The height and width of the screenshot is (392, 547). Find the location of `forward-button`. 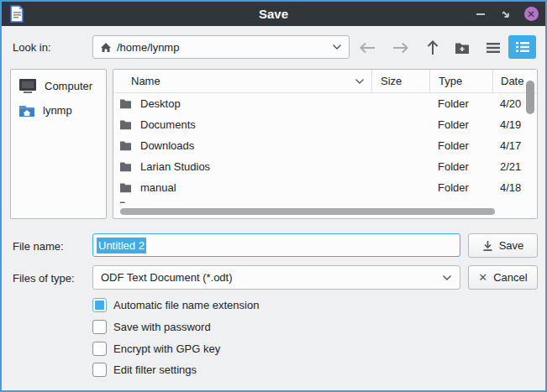

forward-button is located at coordinates (401, 47).